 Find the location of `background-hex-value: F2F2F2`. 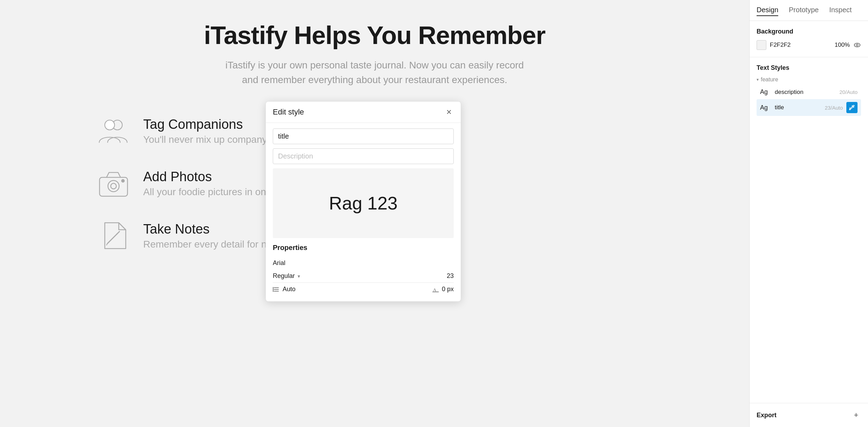

background-hex-value: F2F2F2 is located at coordinates (801, 45).